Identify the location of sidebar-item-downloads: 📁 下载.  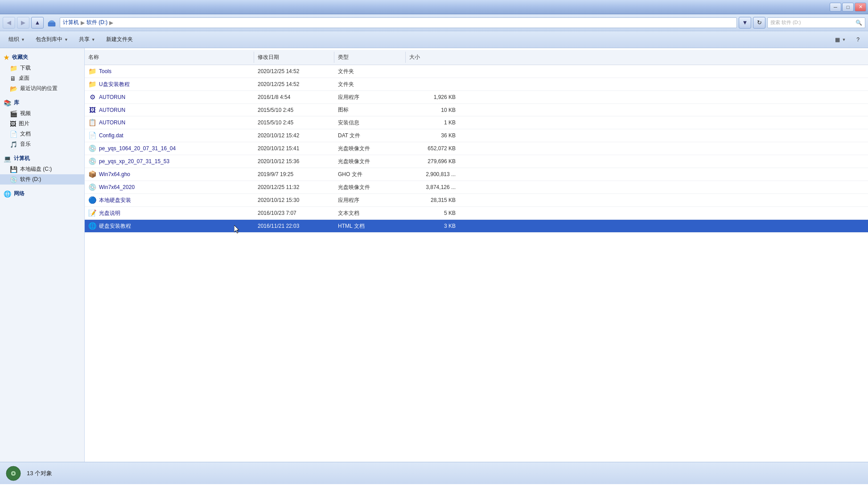
(42, 68).